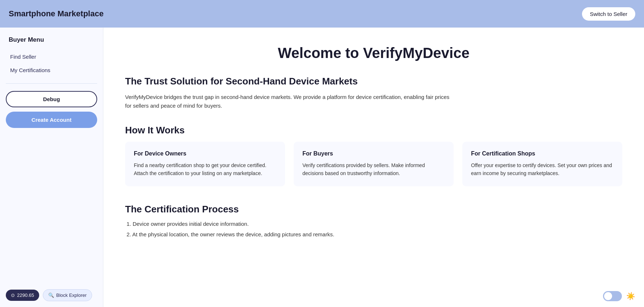 This screenshot has width=644, height=307. I want to click on welcome-title: Welcome to VerifyMyDevice, so click(373, 53).